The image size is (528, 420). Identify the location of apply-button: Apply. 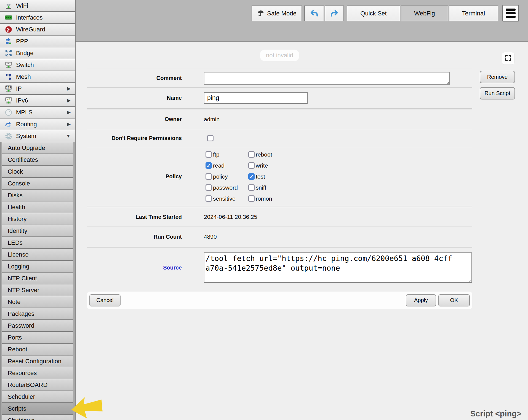
(421, 300).